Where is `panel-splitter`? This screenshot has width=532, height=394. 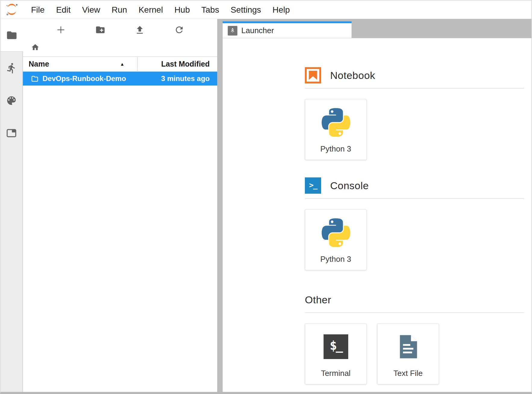
panel-splitter is located at coordinates (220, 205).